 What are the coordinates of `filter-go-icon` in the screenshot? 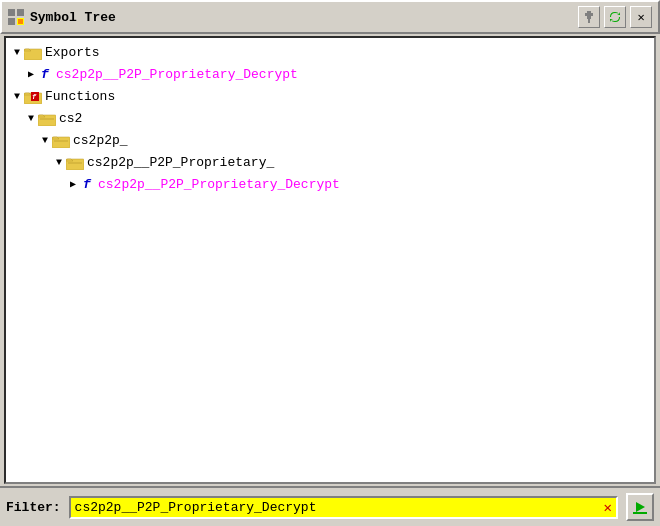 It's located at (640, 507).